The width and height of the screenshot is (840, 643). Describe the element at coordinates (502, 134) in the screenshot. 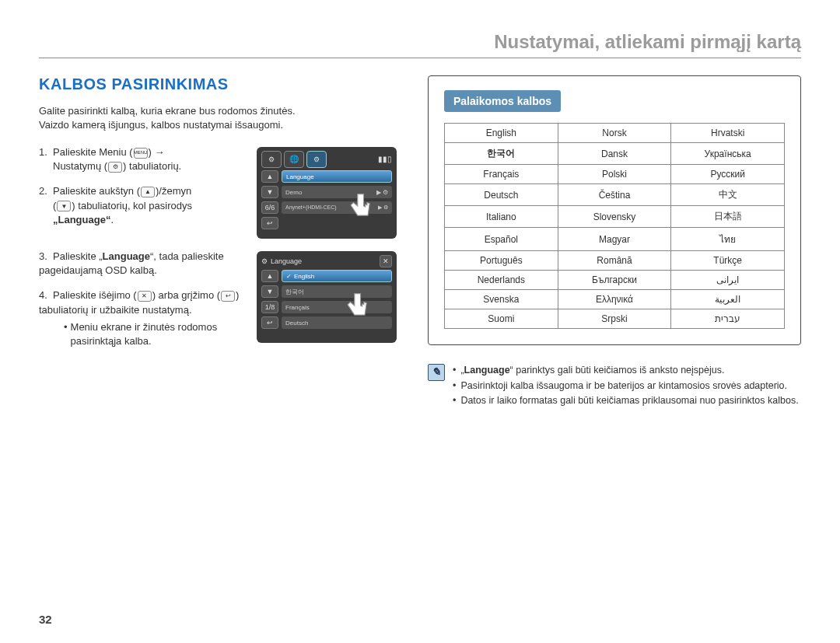

I see `language-cell: English` at that location.